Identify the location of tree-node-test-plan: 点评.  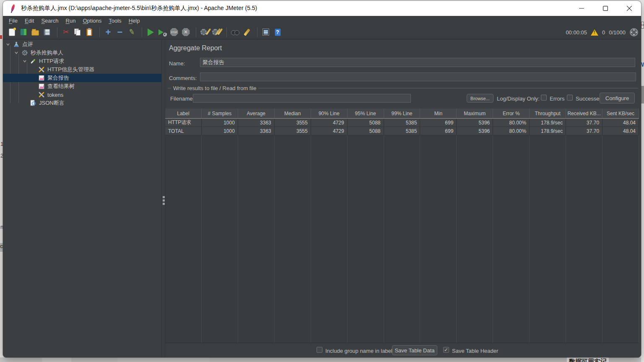
(82, 44).